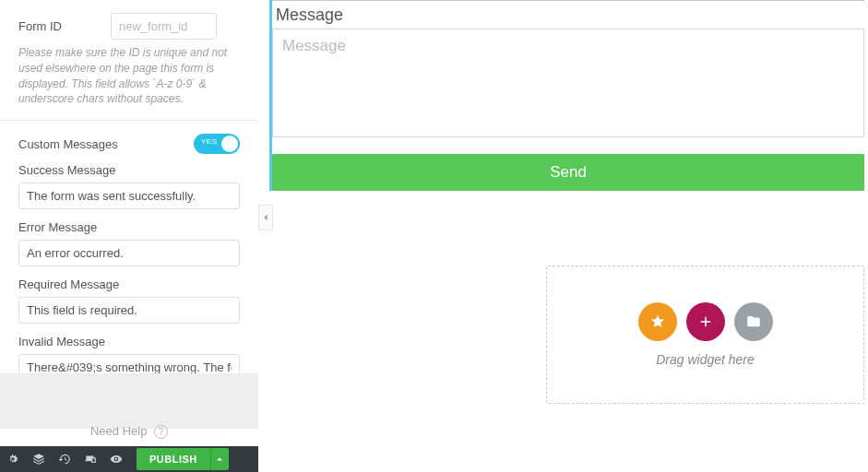 Image resolution: width=868 pixels, height=472 pixels. I want to click on required-message-block: Required Message, so click(129, 306).